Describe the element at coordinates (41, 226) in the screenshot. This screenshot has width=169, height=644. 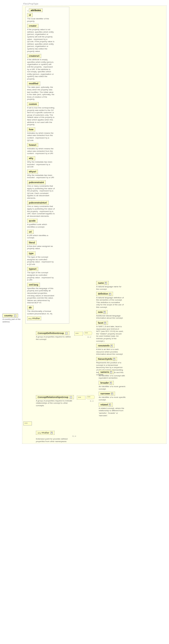
I see `attribute-doc: A qualified code which identifies a conc…` at that location.